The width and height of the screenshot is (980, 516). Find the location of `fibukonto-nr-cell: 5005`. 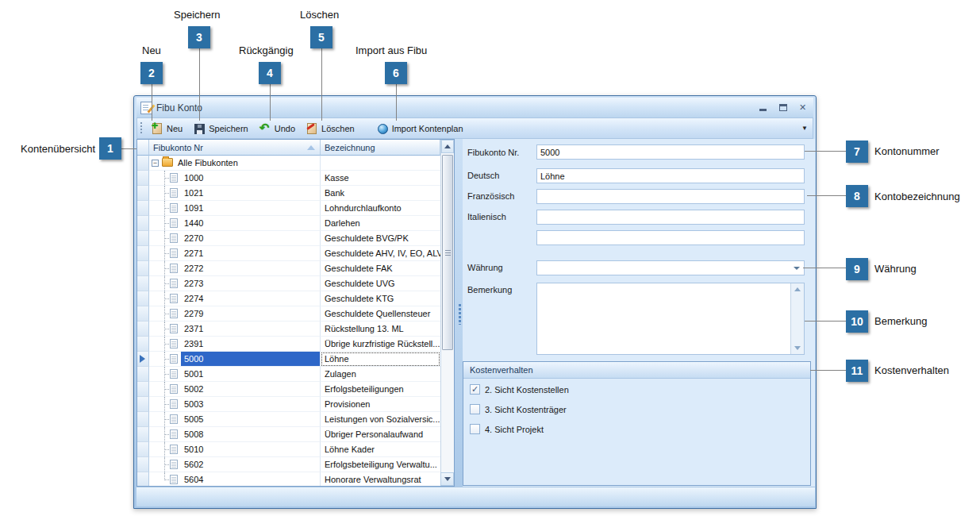

fibukonto-nr-cell: 5005 is located at coordinates (235, 419).